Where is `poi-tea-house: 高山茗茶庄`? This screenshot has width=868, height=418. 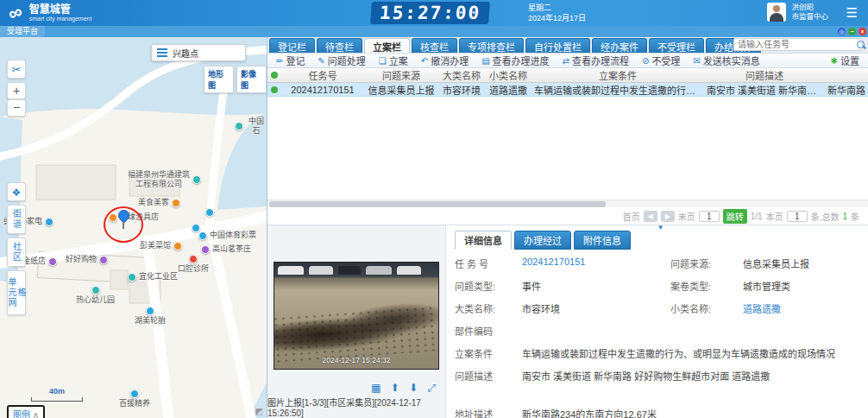 poi-tea-house: 高山茗茶庄 is located at coordinates (226, 249).